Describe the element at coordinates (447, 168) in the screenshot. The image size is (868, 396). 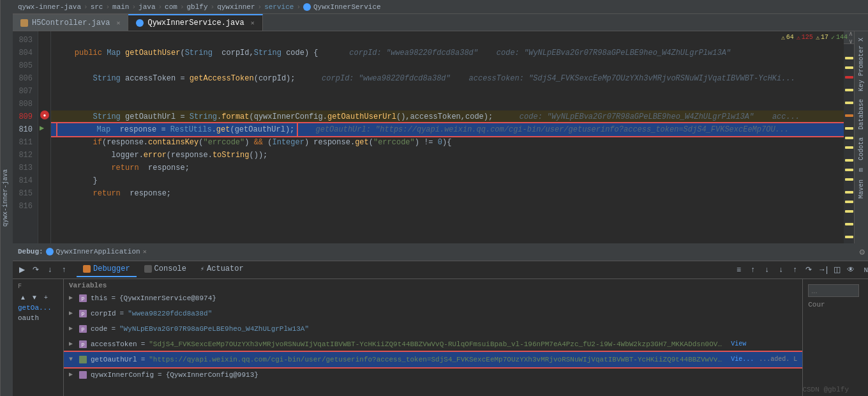
I see `code-line-813: return response;` at that location.